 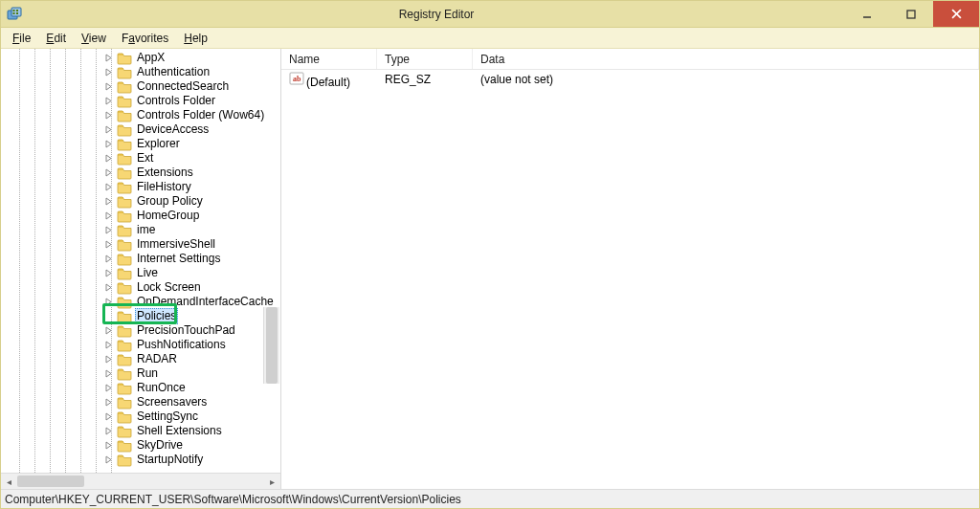 I want to click on tree-item-label: Internet Settings, so click(x=178, y=258).